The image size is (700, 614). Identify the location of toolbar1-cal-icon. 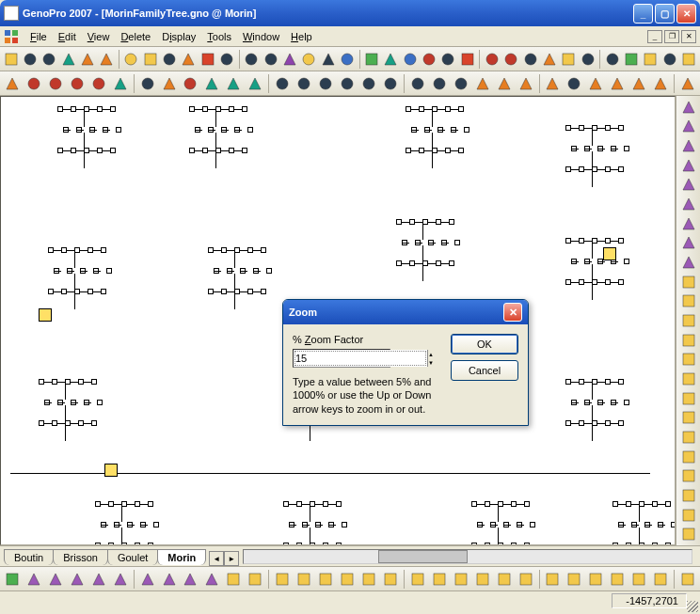
(568, 59).